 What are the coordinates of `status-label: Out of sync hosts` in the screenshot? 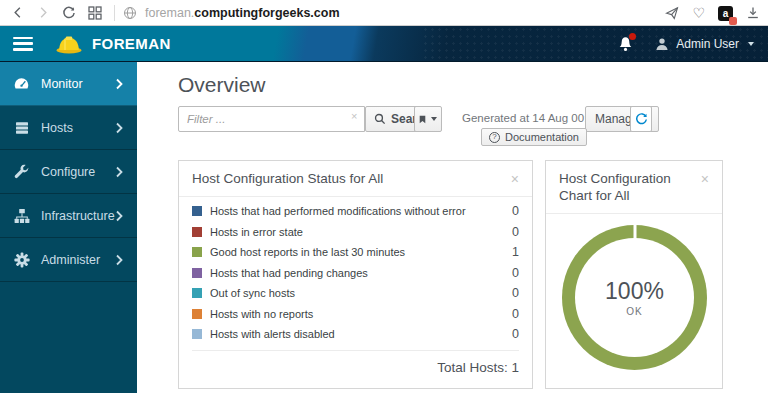 It's located at (361, 293).